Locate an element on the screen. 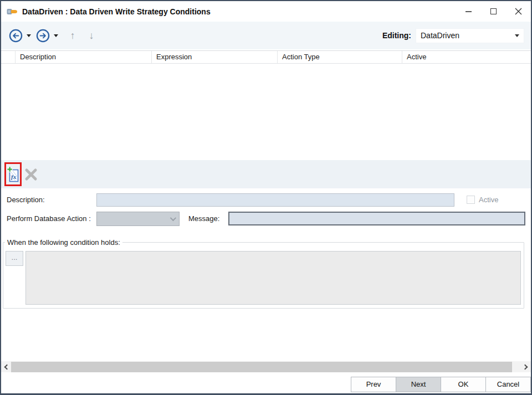 This screenshot has width=532, height=395. prev-button: Prev is located at coordinates (374, 384).